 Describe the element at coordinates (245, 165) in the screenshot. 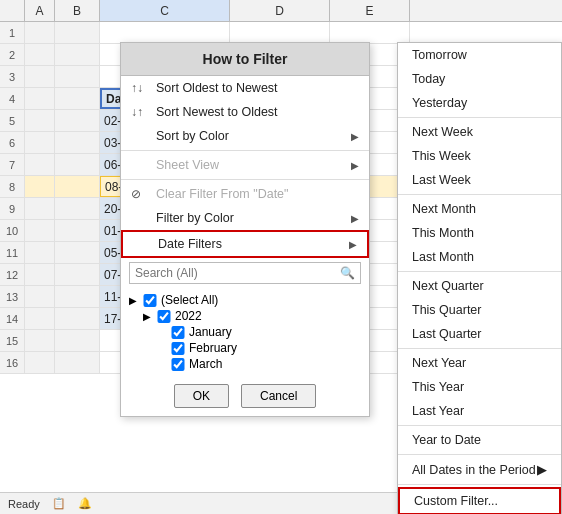

I see `sheet-view: Sheet View ▶` at that location.